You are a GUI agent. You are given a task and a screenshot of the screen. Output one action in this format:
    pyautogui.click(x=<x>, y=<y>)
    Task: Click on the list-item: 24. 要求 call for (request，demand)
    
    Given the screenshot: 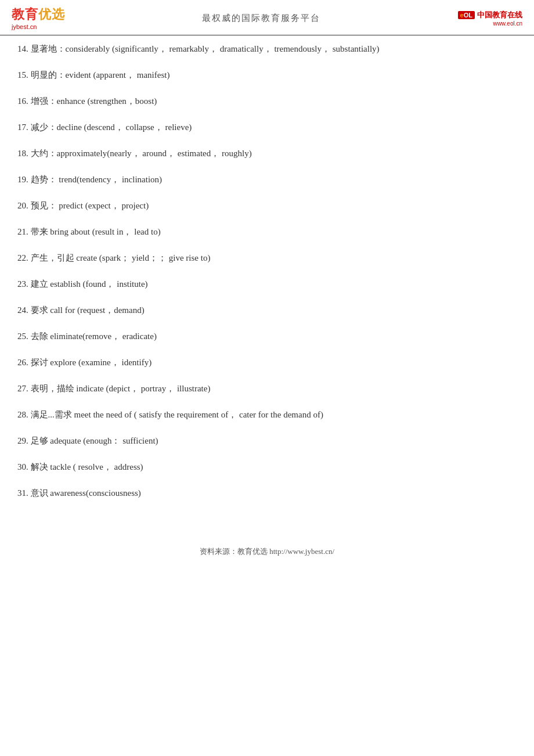 What is the action you would take?
    pyautogui.click(x=267, y=310)
    